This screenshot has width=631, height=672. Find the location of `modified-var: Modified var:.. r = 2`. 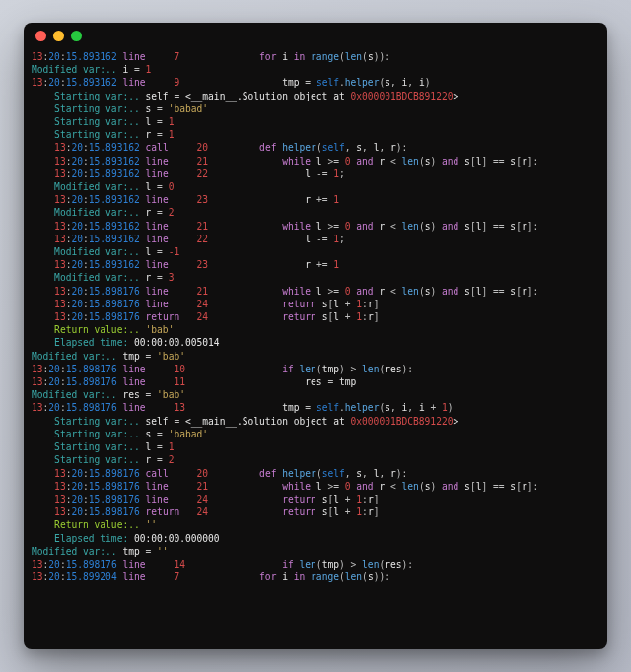

modified-var: Modified var:.. r = 2 is located at coordinates (316, 213).